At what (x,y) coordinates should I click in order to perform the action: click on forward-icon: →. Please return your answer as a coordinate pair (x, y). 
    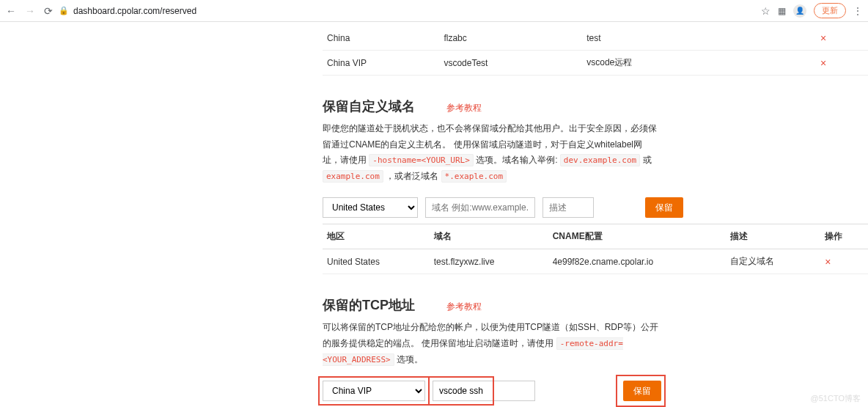
    Looking at the image, I should click on (30, 11).